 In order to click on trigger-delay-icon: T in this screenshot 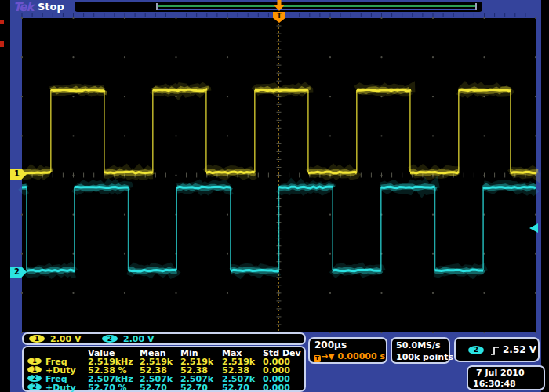, I will do `click(317, 359)`.